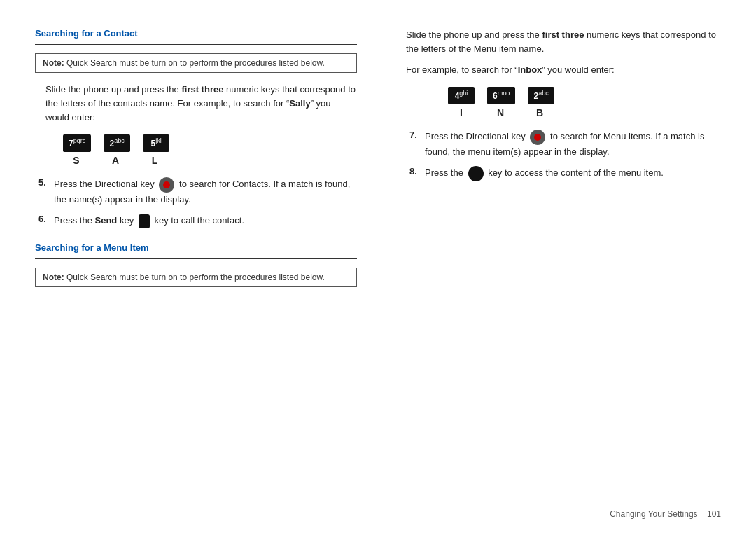  What do you see at coordinates (53, 277) in the screenshot?
I see `note-label-2: Note:` at bounding box center [53, 277].